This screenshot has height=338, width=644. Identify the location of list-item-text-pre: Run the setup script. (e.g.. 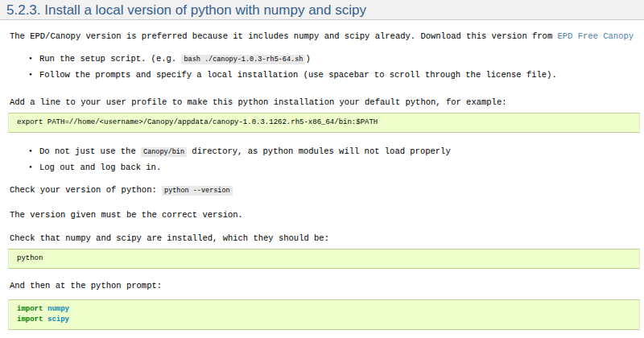
(110, 59).